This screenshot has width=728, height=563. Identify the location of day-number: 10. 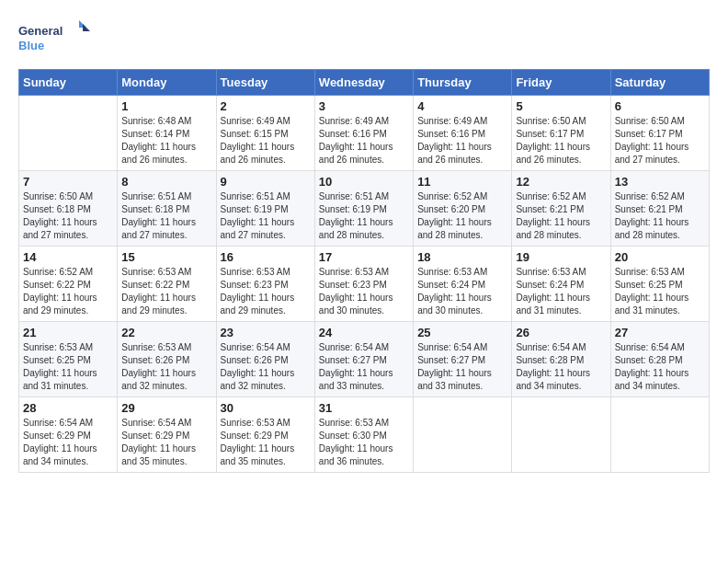
(364, 182).